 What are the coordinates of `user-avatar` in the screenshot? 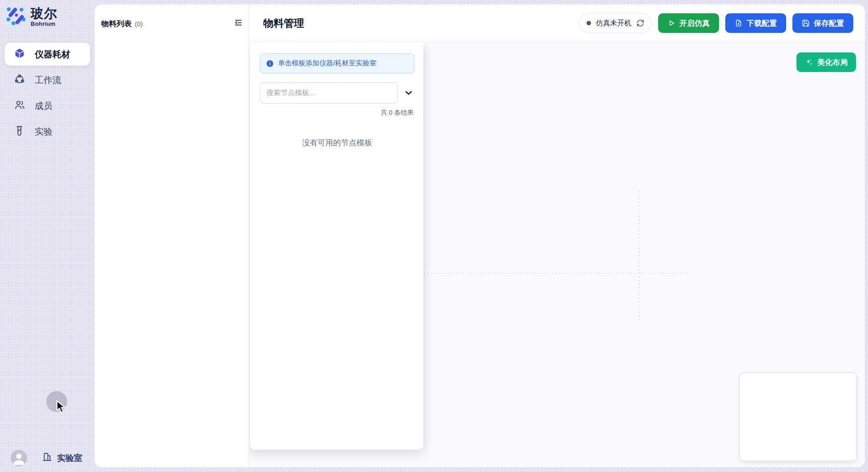 It's located at (19, 458).